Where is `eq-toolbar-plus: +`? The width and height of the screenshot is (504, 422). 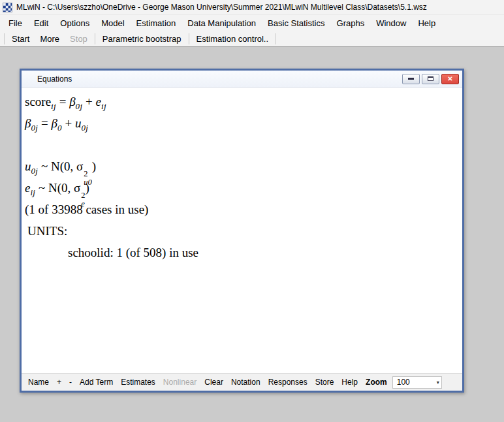 eq-toolbar-plus: + is located at coordinates (59, 382).